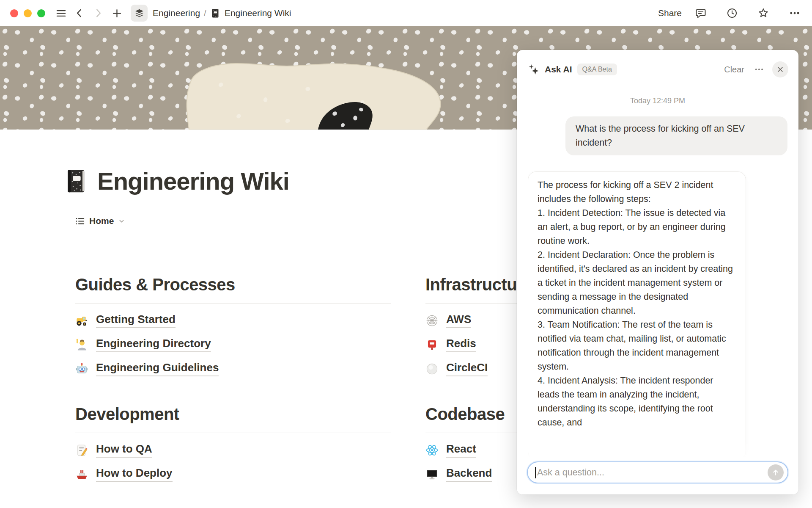 Image resolution: width=812 pixels, height=508 pixels. I want to click on comment-bubble-icon, so click(701, 13).